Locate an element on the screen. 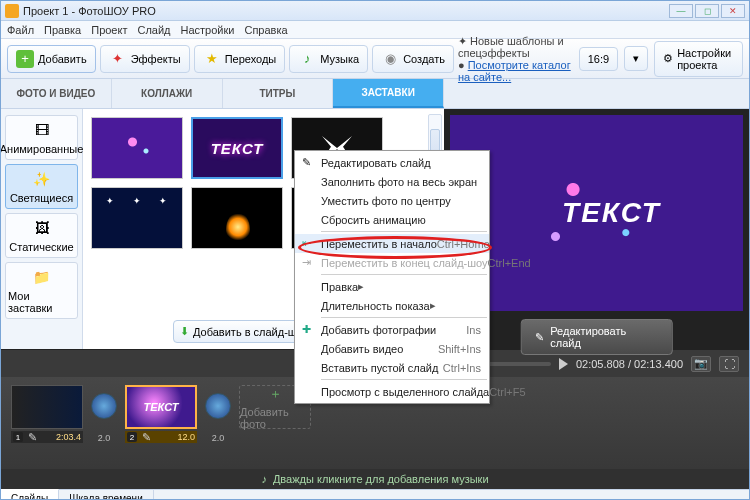  tab-slides-view: Слайды is located at coordinates (30, 494).